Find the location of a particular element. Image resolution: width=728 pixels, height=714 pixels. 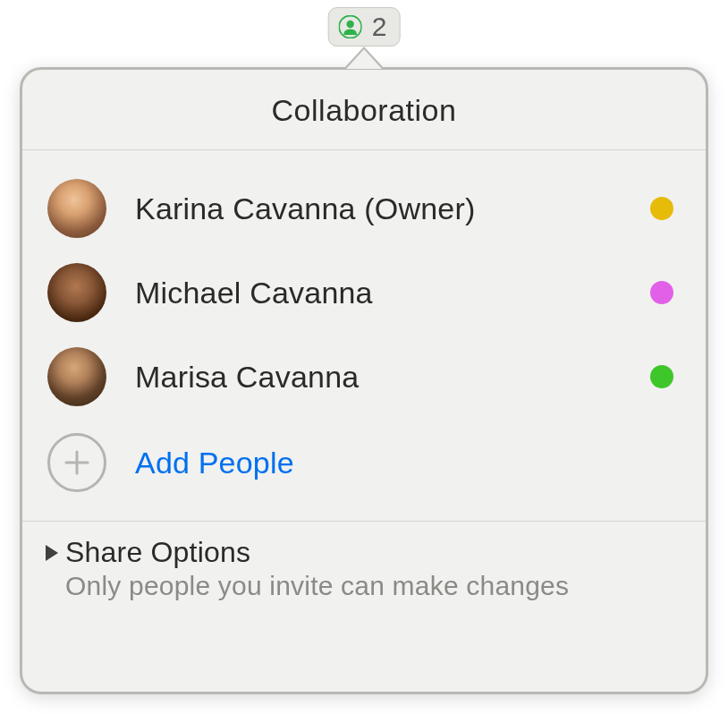

participant-name: Michael Cavanna is located at coordinates (393, 293).